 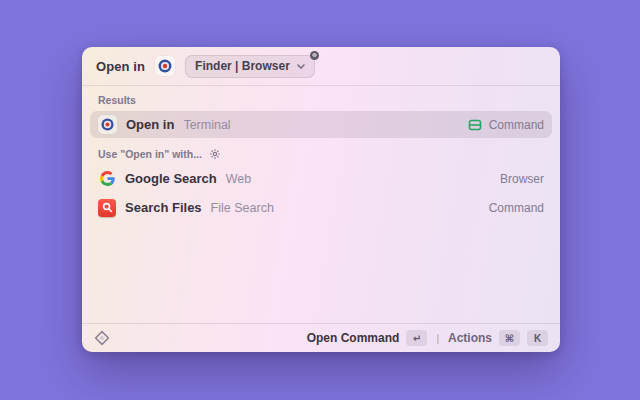 I want to click on actions-menu-label: Actions, so click(x=470, y=338).